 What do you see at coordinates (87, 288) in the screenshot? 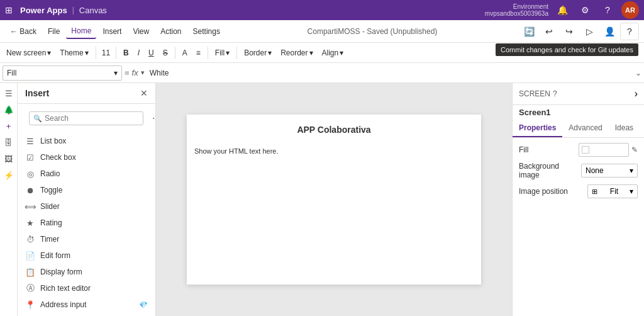
I see `insert-item-rich-text: Ⓐ Rich text editor` at bounding box center [87, 288].